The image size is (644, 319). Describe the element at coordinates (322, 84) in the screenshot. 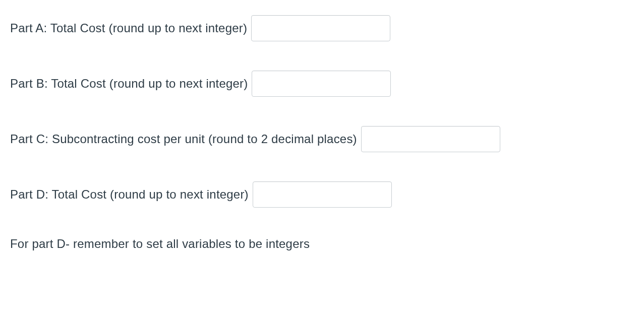

I see `part-b-row: Part B: Total Cost (round up to next int…` at that location.